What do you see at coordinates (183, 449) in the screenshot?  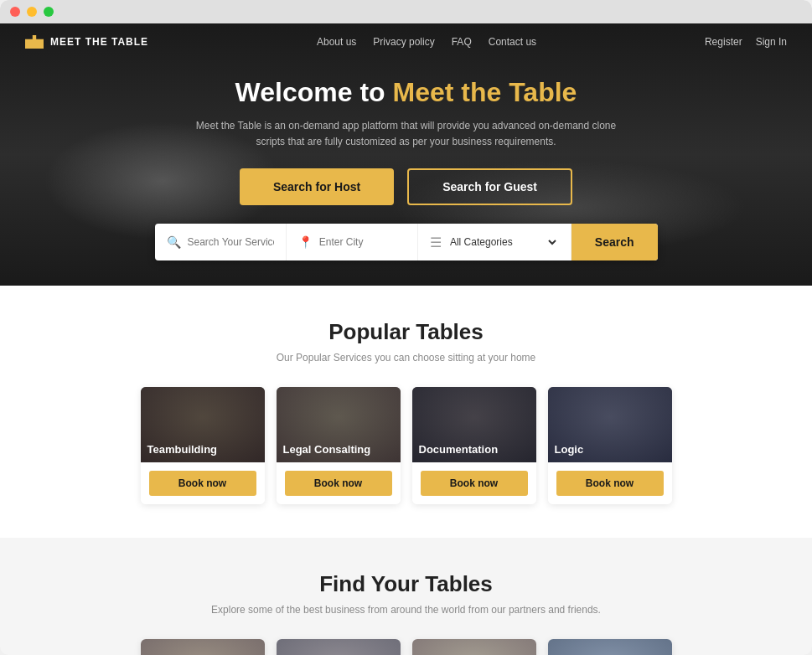 I see `card-label-teambuilding: Teambuilding` at bounding box center [183, 449].